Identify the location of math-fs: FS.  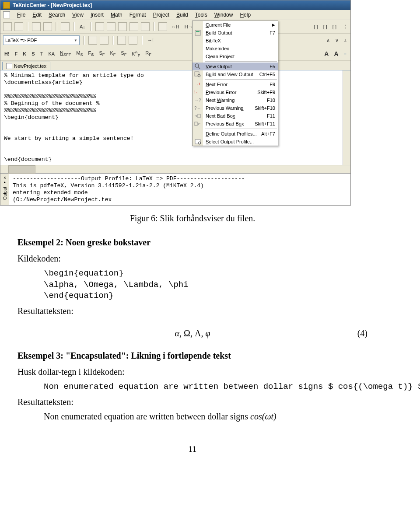
(91, 53).